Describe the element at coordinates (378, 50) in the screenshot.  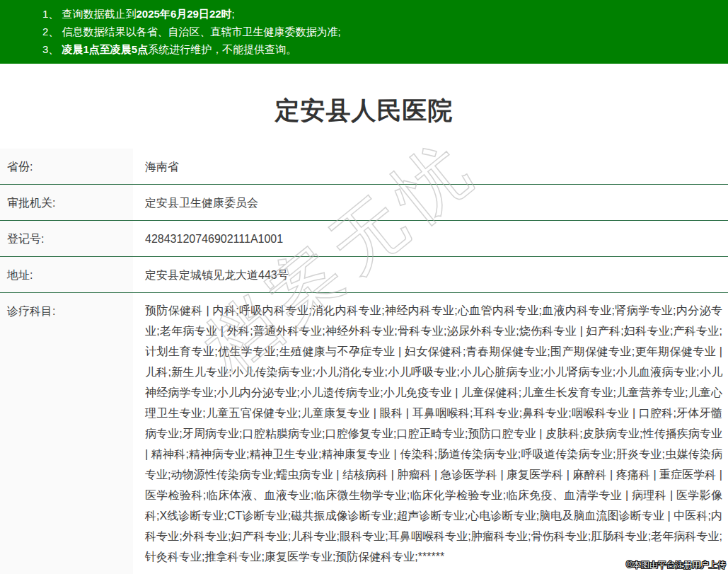
I see `notice-line-3: 3、 凌晨1点至凌晨5点系统进行维护，不能提供查询。` at that location.